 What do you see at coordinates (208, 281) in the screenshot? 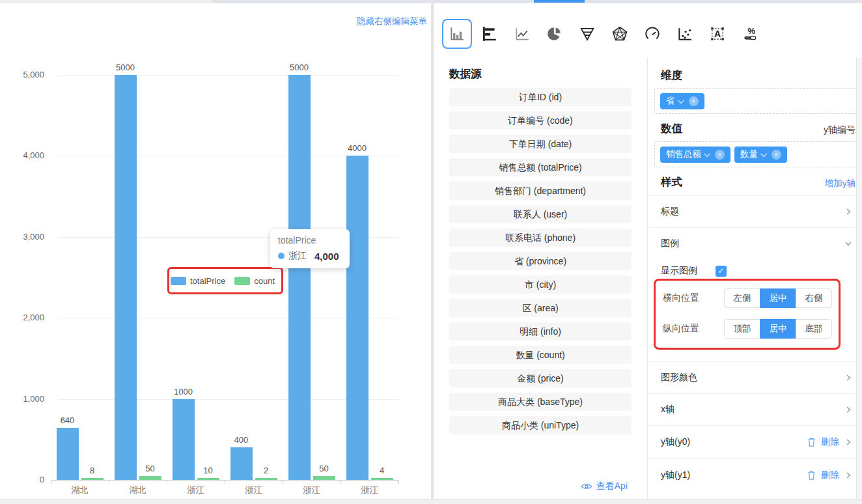
I see `legend-label-totalPrice: totalPrice` at bounding box center [208, 281].